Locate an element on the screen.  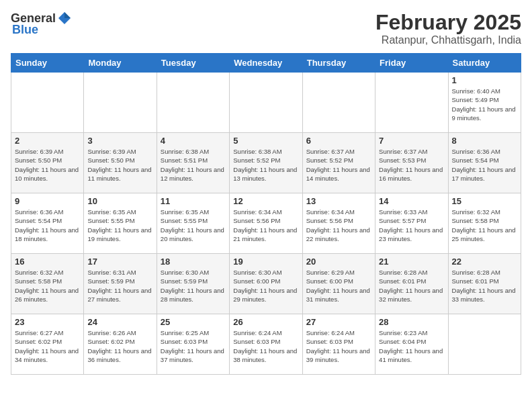
day-number: 5 is located at coordinates (266, 141).